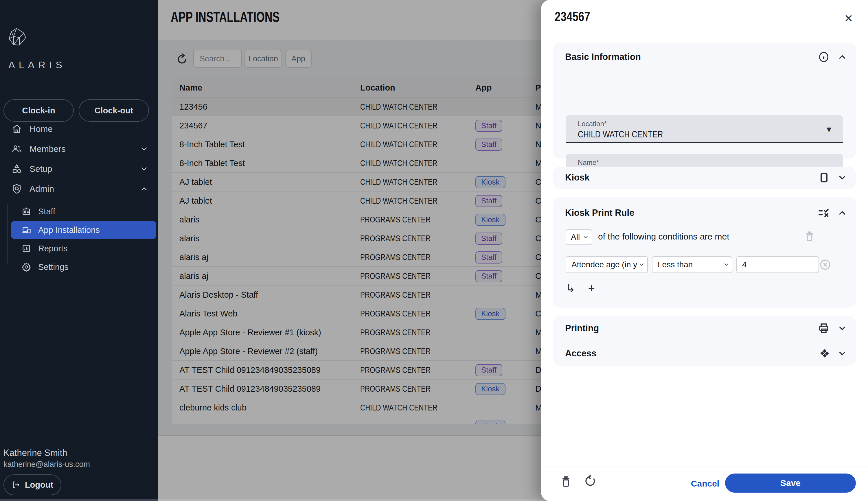 The width and height of the screenshot is (868, 501). What do you see at coordinates (79, 500) in the screenshot?
I see `horizontal-scrollbar` at bounding box center [79, 500].